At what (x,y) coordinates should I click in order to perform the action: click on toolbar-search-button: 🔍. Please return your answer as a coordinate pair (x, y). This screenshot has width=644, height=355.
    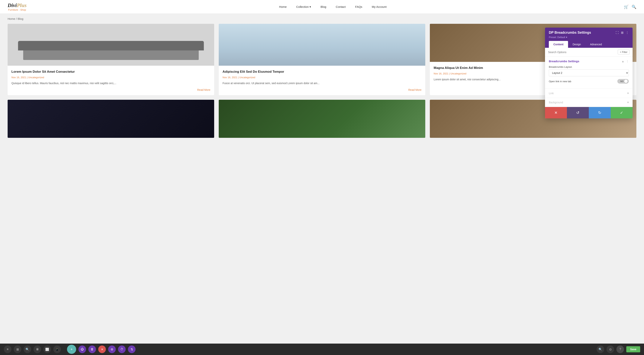
    Looking at the image, I should click on (28, 349).